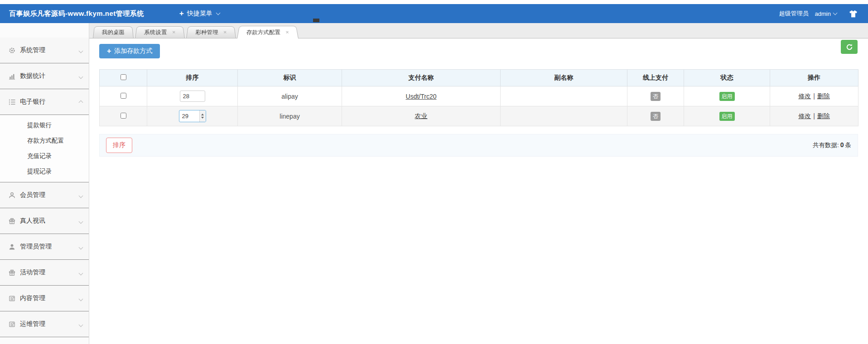 This screenshot has width=868, height=344. I want to click on deposit-methods-table: 排序 标识 支付名称 副名称 线上支付 状态 操作 alipay Usdt/Tr…, so click(479, 98).